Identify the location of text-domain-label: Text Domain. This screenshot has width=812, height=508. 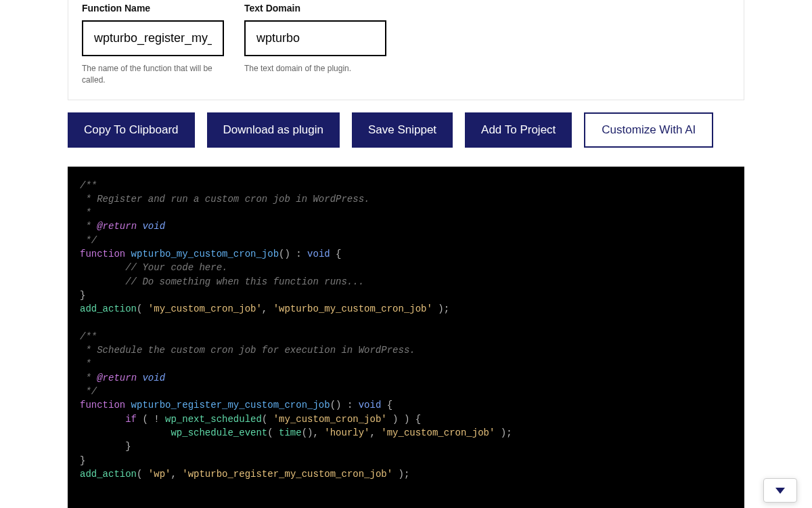
(315, 8).